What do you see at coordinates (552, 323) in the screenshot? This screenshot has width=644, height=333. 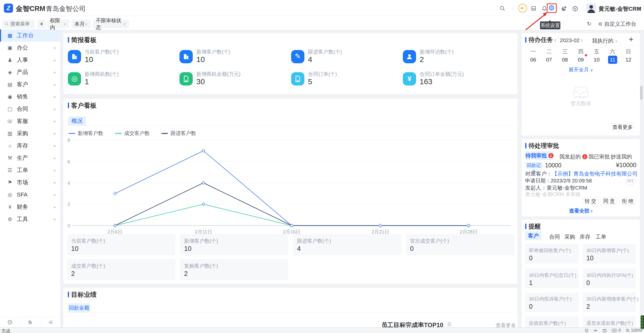 I see `reminder-box: 应收款客户数(个)` at bounding box center [552, 323].